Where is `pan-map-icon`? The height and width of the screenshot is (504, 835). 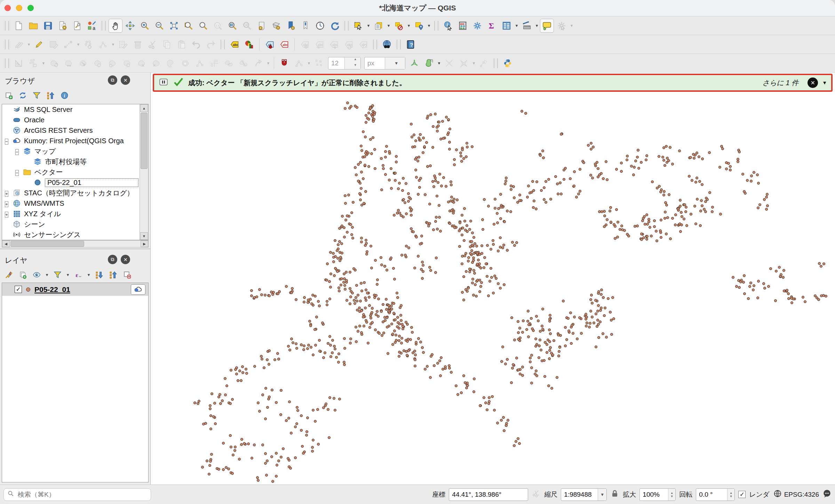 pan-map-icon is located at coordinates (116, 26).